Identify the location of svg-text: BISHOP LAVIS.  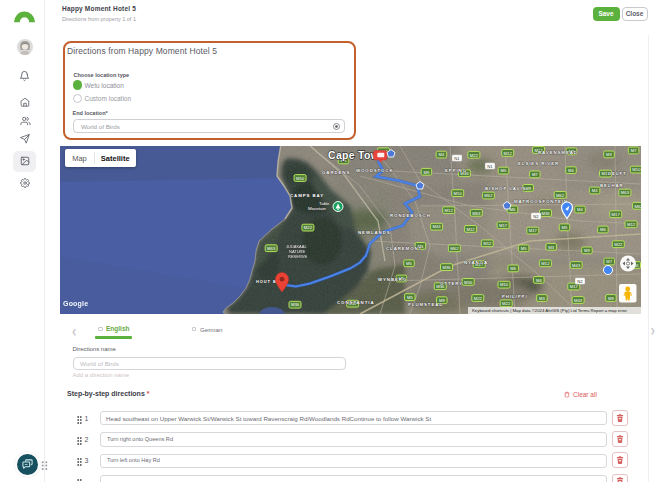
(506, 188).